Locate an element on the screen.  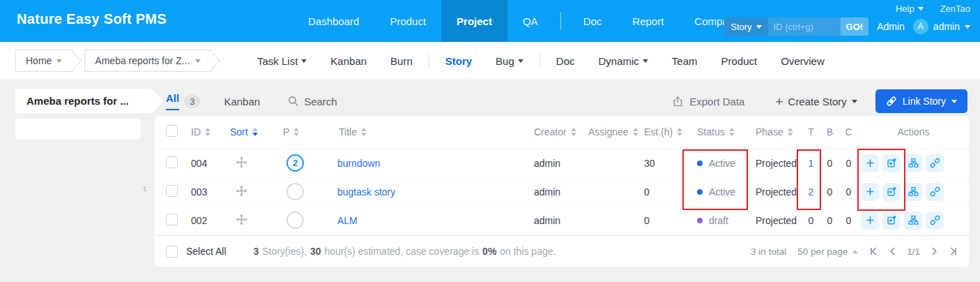
per-page-dropdown: 50 per page is located at coordinates (828, 251).